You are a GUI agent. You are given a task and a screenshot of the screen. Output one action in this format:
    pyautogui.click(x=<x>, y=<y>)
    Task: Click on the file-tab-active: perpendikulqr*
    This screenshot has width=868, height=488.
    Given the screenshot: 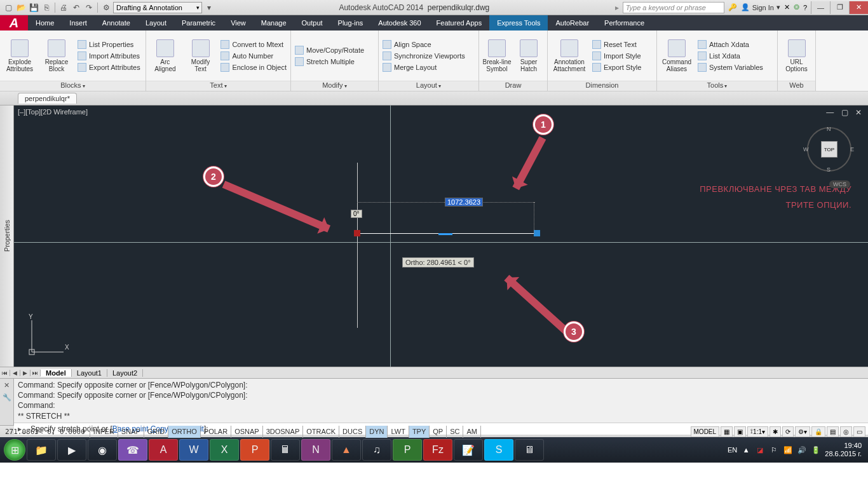 What is the action you would take?
    pyautogui.click(x=47, y=98)
    